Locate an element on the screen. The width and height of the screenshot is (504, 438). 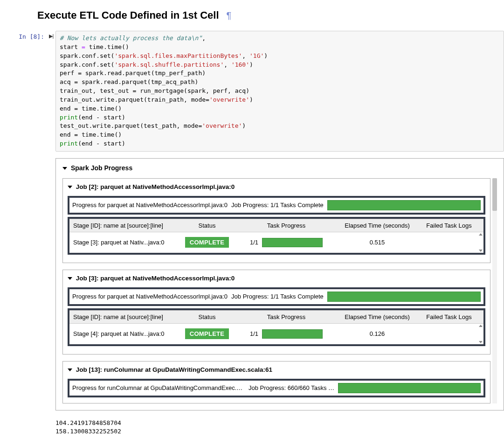
job-title: Job [2]: parquet at NativeMethodAccessor… is located at coordinates (276, 187).